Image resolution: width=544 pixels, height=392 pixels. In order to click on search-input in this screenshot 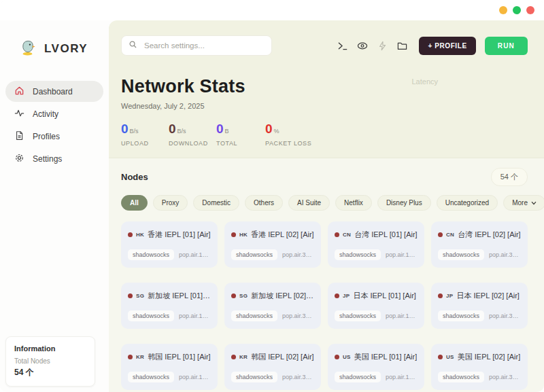, I will do `click(204, 46)`.